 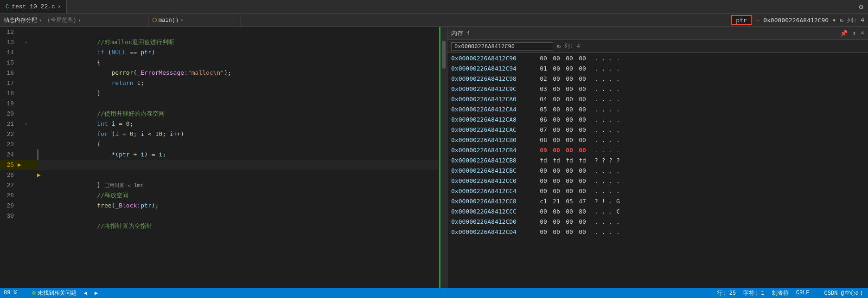 What do you see at coordinates (657, 109) in the screenshot?
I see `memory-row-5: 0x00000226A8412CA4 05 00 00 00 . . . .` at bounding box center [657, 109].